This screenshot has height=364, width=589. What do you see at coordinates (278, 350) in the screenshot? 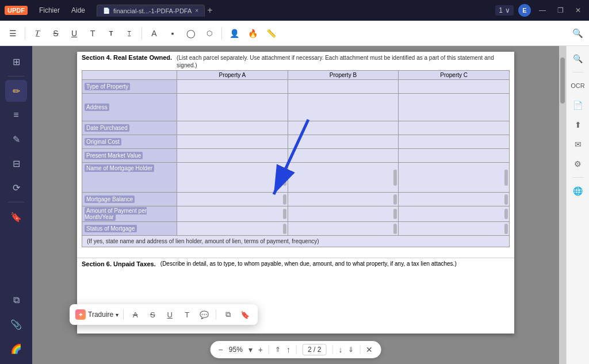
I see `nav-first-button: ⇑` at bounding box center [278, 350].